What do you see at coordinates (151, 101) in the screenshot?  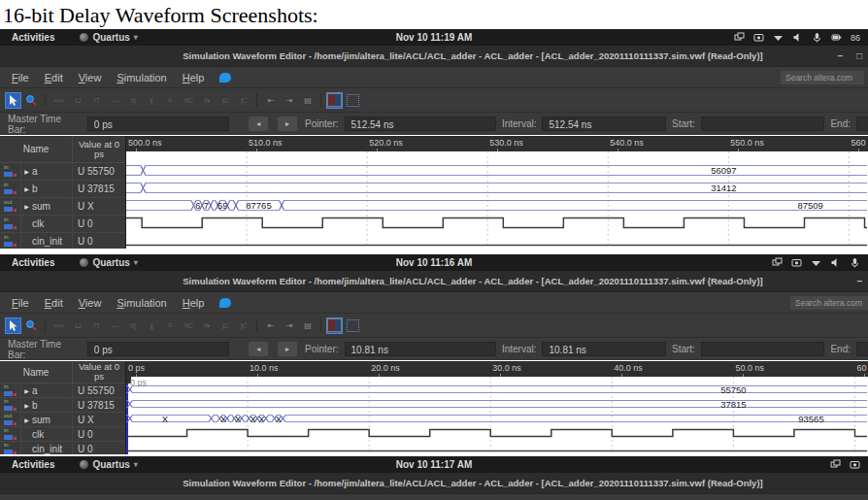 I see `force-weak-high-icon: )(` at bounding box center [151, 101].